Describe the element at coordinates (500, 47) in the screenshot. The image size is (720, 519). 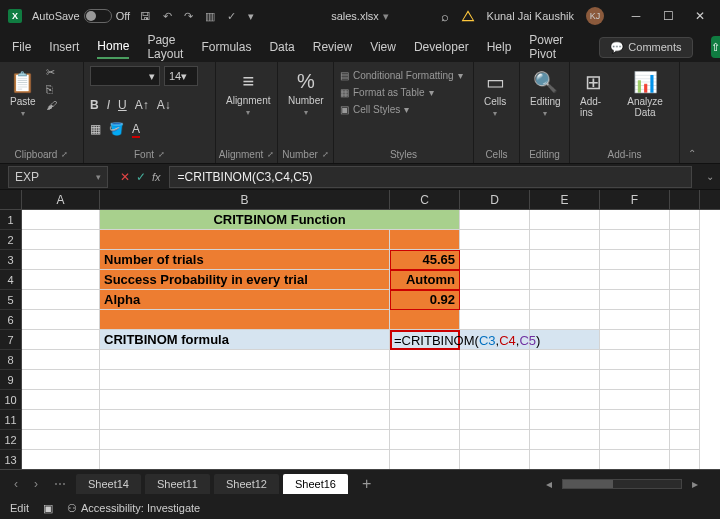
I see `tab-help: Help` at that location.